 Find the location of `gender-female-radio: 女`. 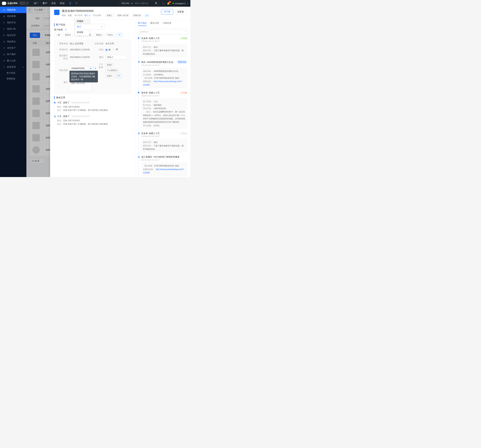

gender-female-radio: 女 is located at coordinates (116, 49).